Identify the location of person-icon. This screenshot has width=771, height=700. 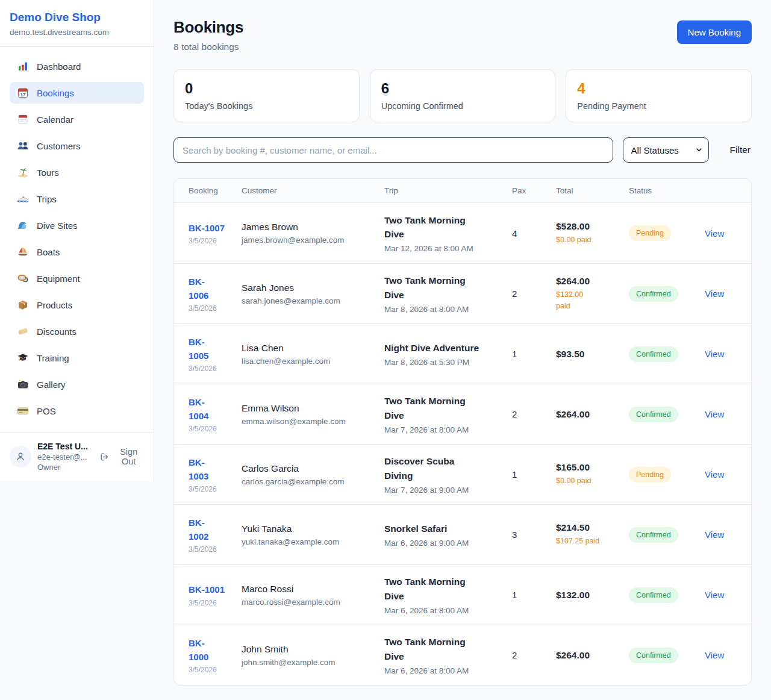
(20, 457).